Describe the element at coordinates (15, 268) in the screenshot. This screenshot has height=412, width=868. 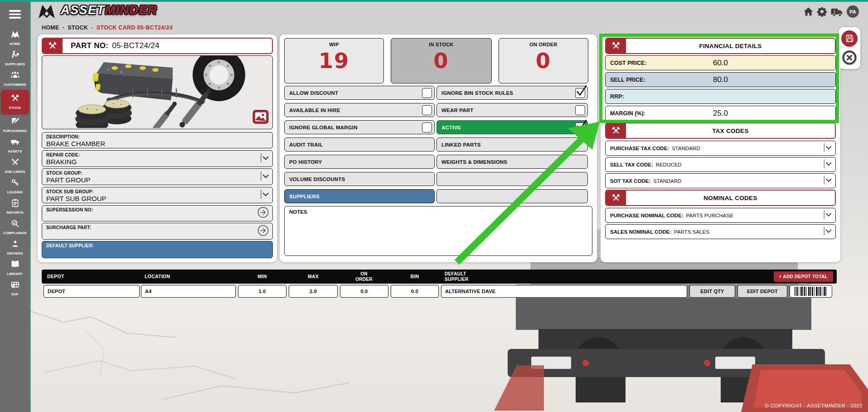
I see `sidebar-item-library: LIBRARY` at that location.